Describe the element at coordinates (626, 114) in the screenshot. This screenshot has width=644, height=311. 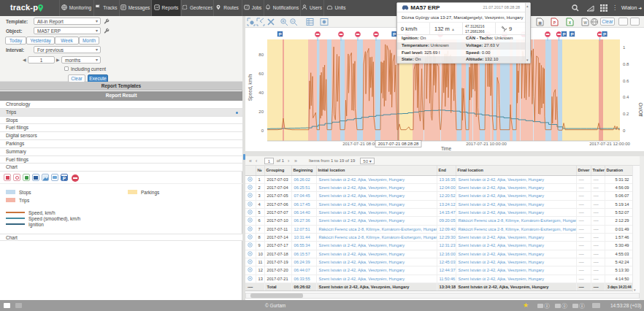
I see `svg-text: 0.2` at that location.